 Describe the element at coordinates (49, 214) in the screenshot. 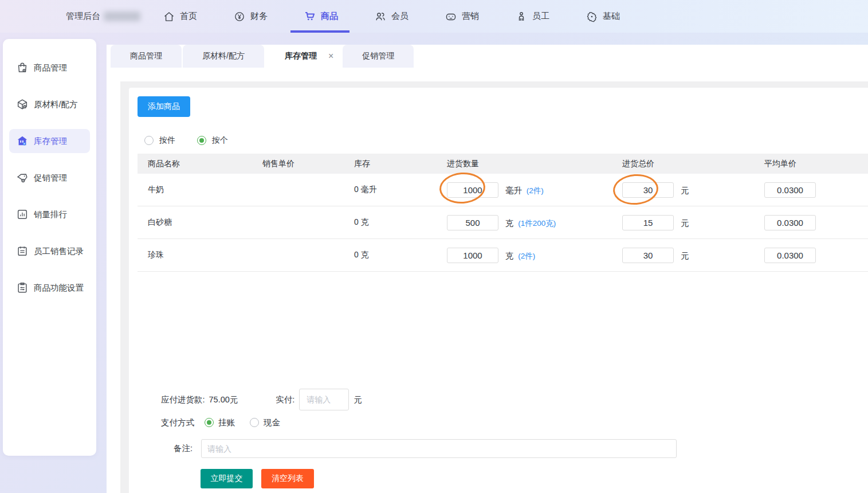

I see `sidebar-item-sales-rank: 销量排行` at that location.